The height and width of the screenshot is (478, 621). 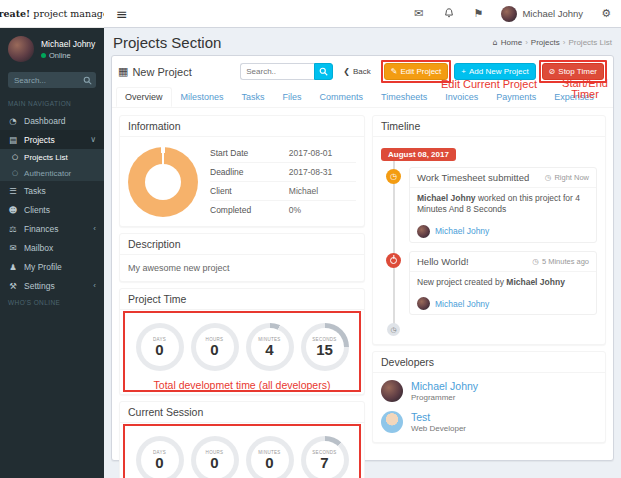 I want to click on sidebar-item-dashboard: ◔ Dashboard, so click(x=52, y=120).